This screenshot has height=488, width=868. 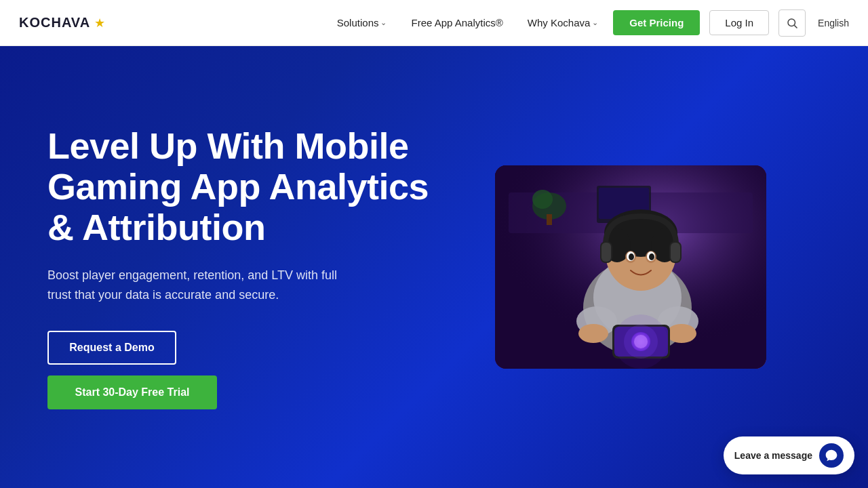 What do you see at coordinates (54, 23) in the screenshot?
I see `logo-text: KOCHAVA` at bounding box center [54, 23].